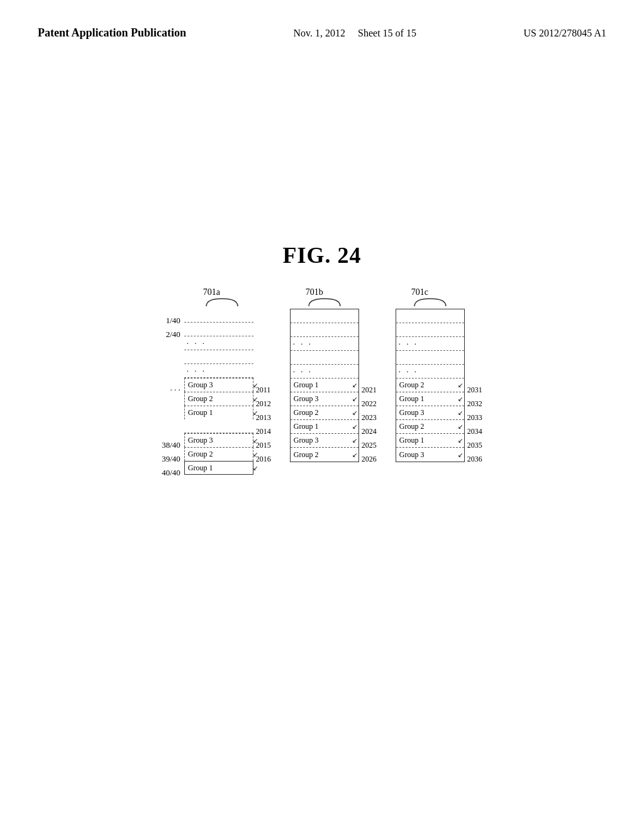 This screenshot has width=644, height=830. What do you see at coordinates (222, 302) in the screenshot?
I see `col-a-brace` at bounding box center [222, 302].